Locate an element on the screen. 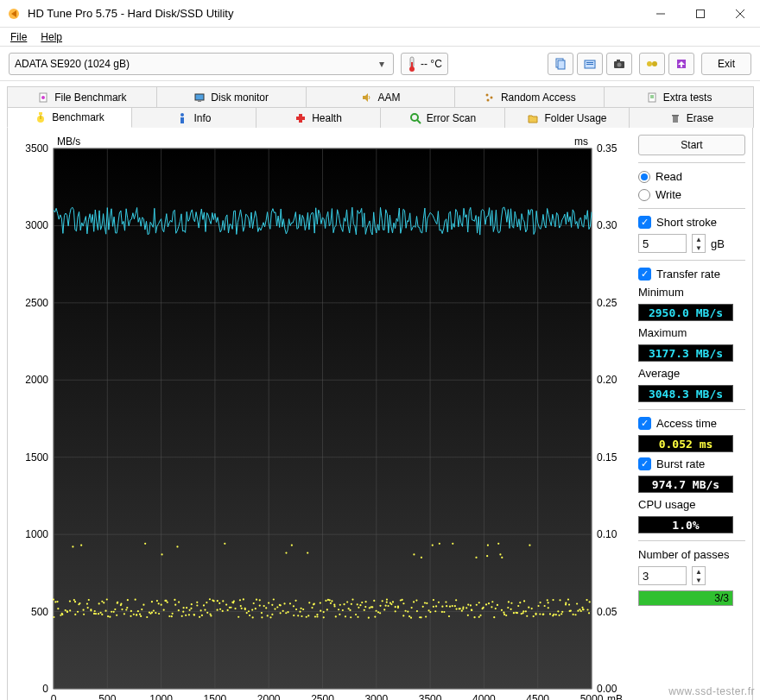 This screenshot has height=700, width=760. menu-help: Help is located at coordinates (52, 37).